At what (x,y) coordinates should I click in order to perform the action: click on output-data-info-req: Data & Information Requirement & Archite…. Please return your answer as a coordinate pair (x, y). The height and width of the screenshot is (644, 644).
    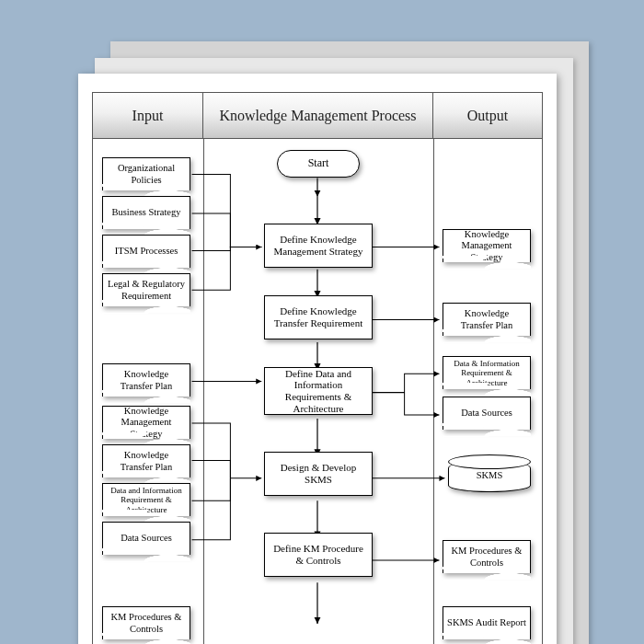
    Looking at the image, I should click on (487, 373).